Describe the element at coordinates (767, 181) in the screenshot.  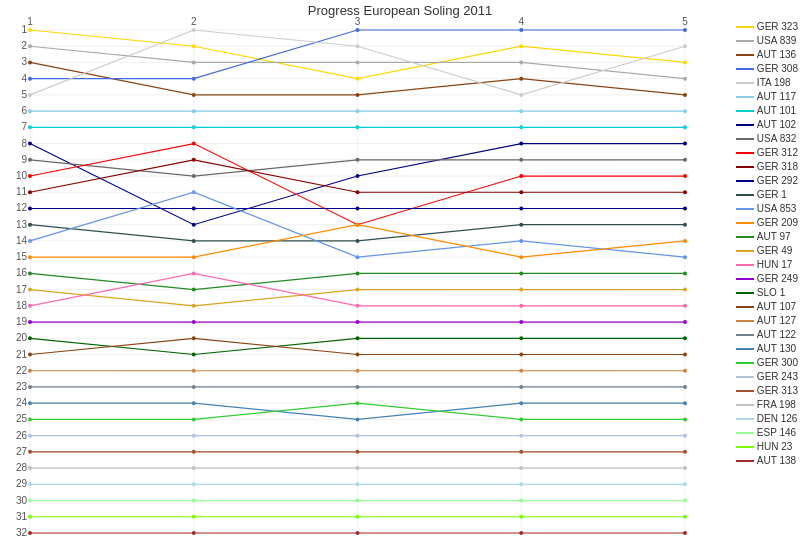
I see `legend-item: GER 292` at that location.